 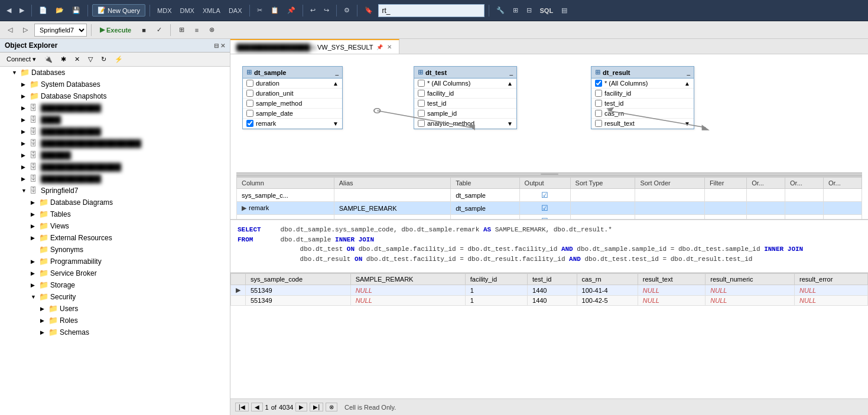 I want to click on tree-roles: ▶ 📁 Roles, so click(x=115, y=321).